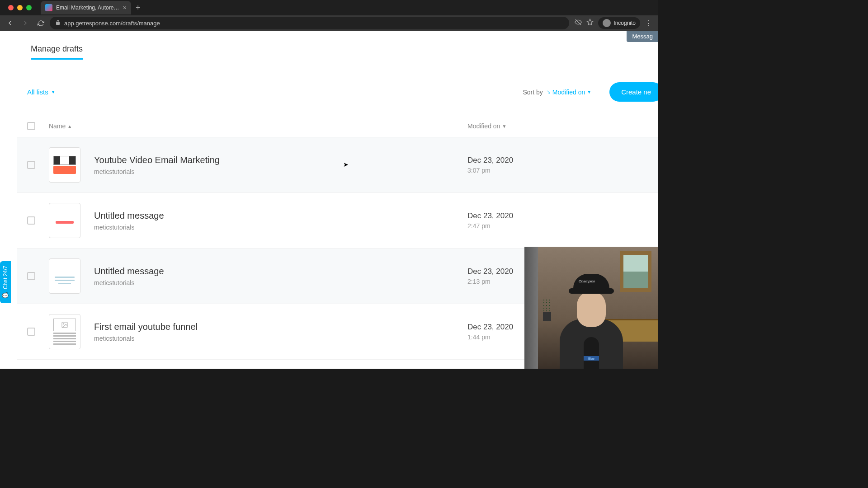 The width and height of the screenshot is (868, 488). I want to click on image-placeholder-icon, so click(65, 325).